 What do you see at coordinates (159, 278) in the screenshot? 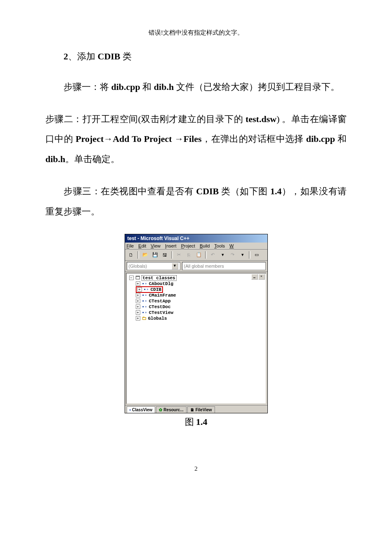
I see `tree-root-label: test classes` at bounding box center [159, 278].